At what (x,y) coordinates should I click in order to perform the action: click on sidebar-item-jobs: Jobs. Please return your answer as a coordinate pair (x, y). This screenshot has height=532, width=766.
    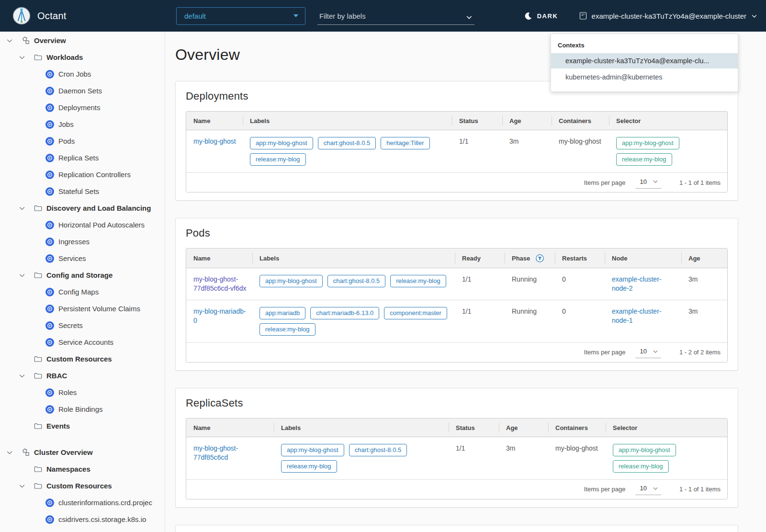
    Looking at the image, I should click on (82, 125).